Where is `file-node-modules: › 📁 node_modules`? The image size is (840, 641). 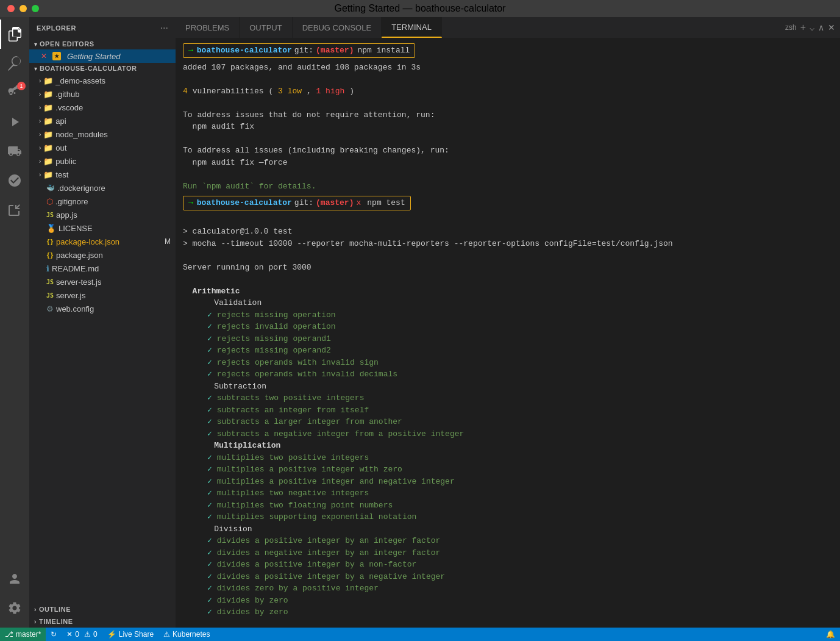
file-node-modules: › 📁 node_modules is located at coordinates (102, 134).